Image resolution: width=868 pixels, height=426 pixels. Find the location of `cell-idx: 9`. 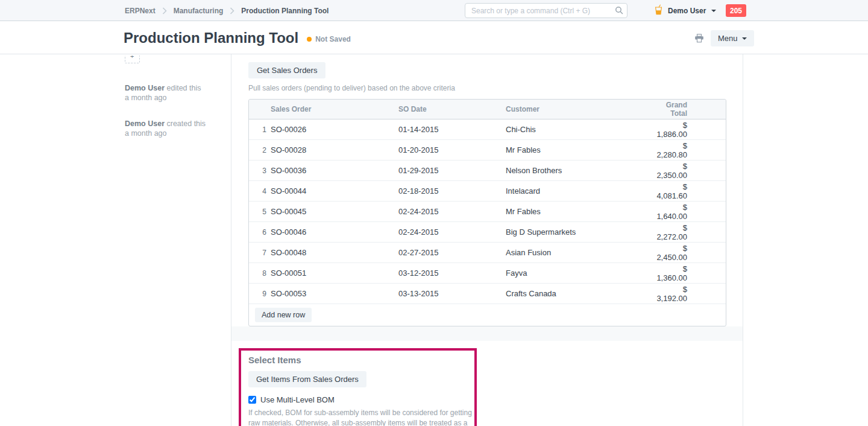

cell-idx: 9 is located at coordinates (260, 294).